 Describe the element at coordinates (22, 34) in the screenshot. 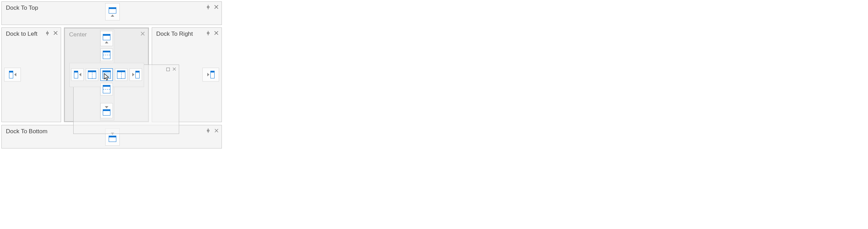

I see `panel-title: Dock to Left` at that location.